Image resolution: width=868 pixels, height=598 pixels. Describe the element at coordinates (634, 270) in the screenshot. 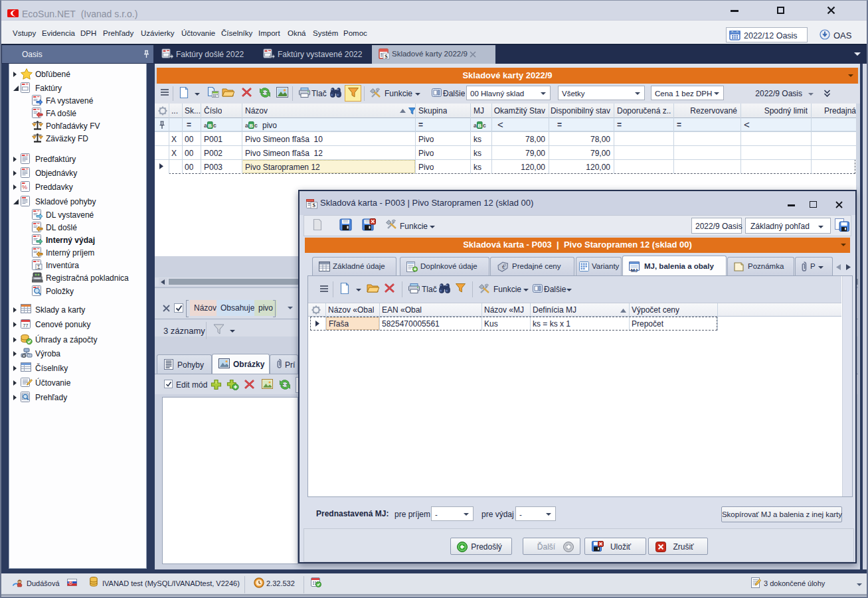

I see `svg-text: MJ` at that location.